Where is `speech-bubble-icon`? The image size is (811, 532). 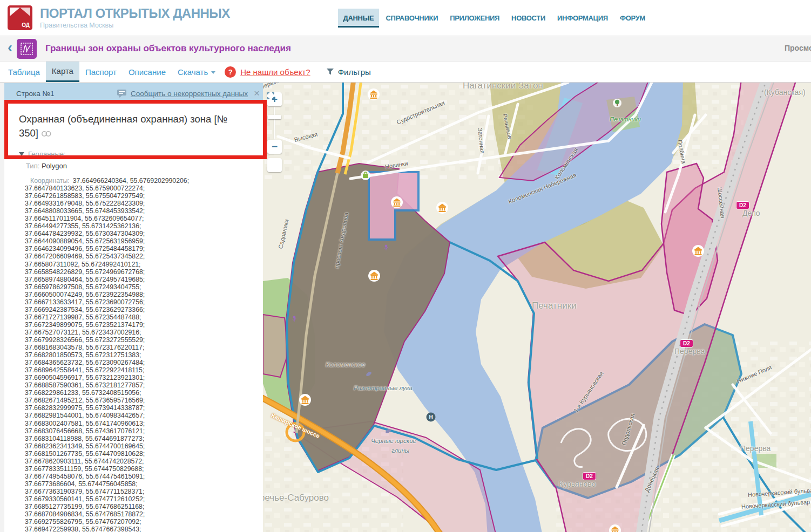
speech-bubble-icon is located at coordinates (122, 94).